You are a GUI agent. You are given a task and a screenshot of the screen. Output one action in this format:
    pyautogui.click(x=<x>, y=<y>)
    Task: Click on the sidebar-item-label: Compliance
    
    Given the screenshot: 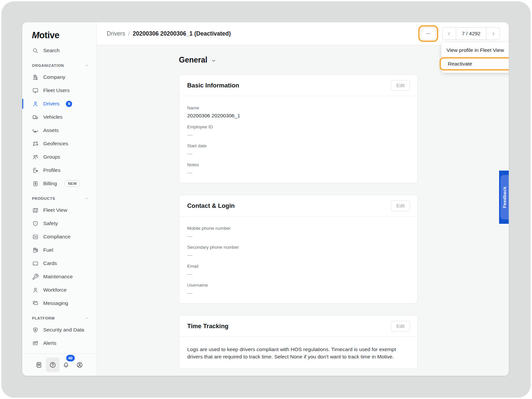 What is the action you would take?
    pyautogui.click(x=57, y=237)
    